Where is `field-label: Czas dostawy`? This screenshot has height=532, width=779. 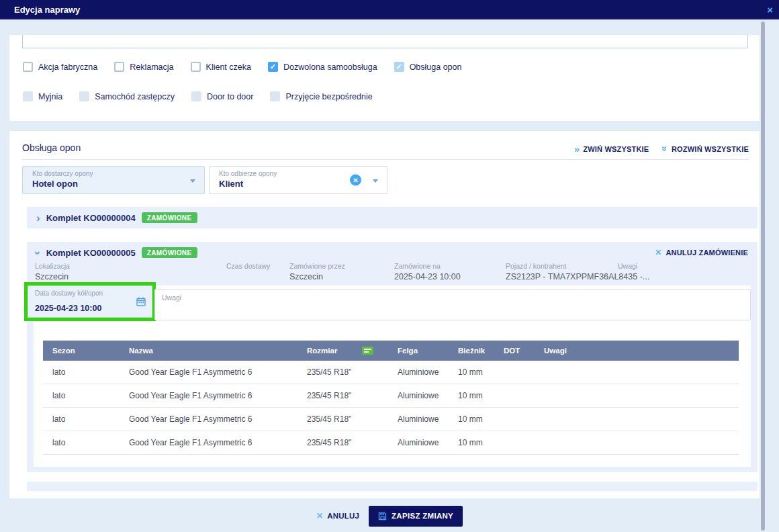 field-label: Czas dostawy is located at coordinates (248, 266).